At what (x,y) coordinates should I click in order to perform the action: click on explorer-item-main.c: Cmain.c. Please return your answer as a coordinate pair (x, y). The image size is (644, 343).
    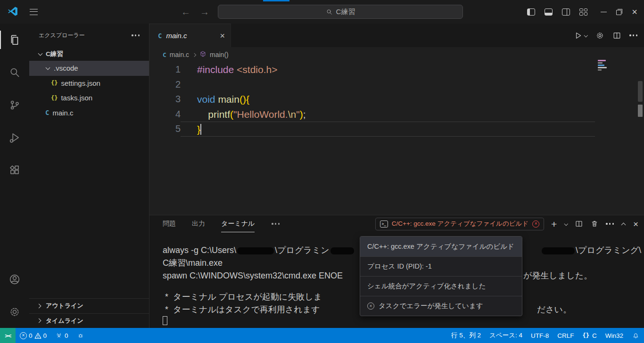
    Looking at the image, I should click on (89, 113).